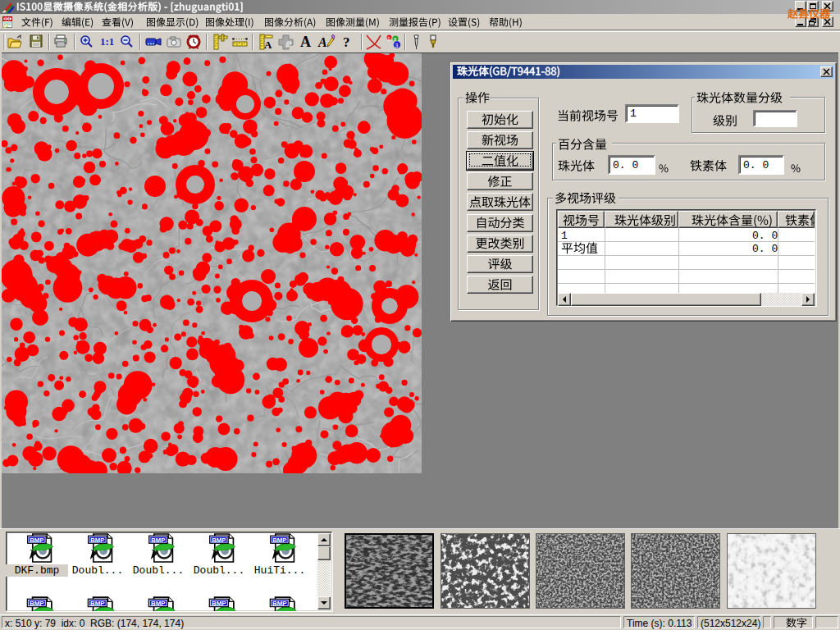  Describe the element at coordinates (107, 41) in the screenshot. I see `svg-text: 1:1` at that location.